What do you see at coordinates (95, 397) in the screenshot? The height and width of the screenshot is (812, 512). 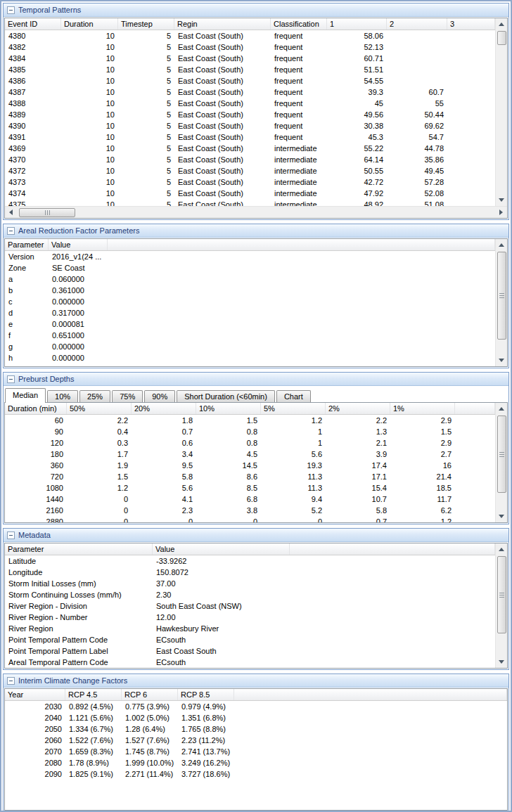 I see `tab-25: 25%` at bounding box center [95, 397].